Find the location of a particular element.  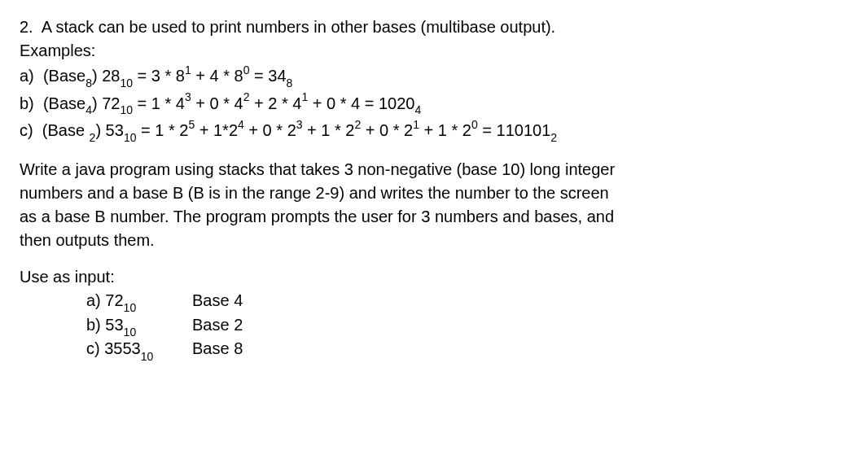

ex-c-sub1: 10 is located at coordinates (130, 138).